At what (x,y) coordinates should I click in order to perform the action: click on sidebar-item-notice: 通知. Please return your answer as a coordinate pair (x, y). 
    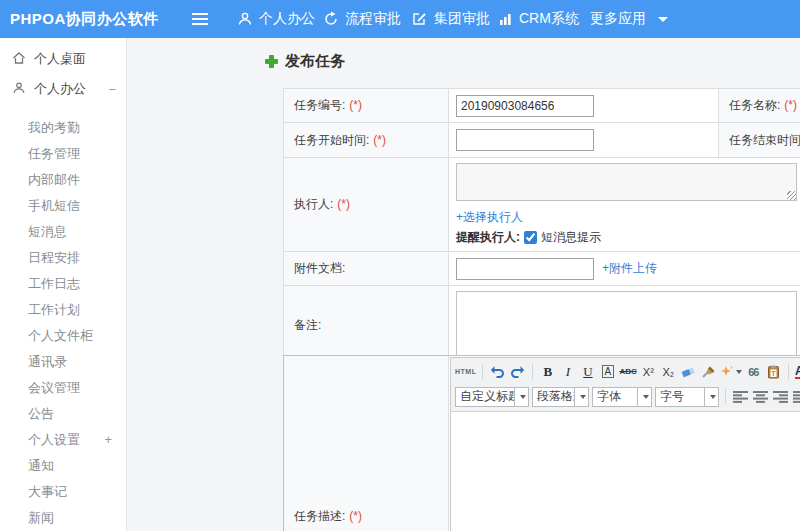
    Looking at the image, I should click on (63, 466).